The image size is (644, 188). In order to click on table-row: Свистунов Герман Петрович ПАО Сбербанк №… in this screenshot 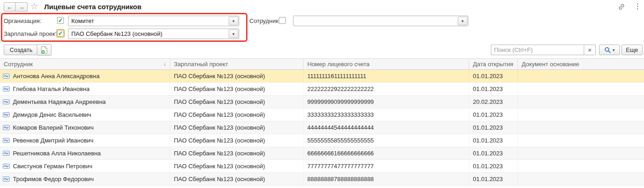, I will do `click(322, 166)`.